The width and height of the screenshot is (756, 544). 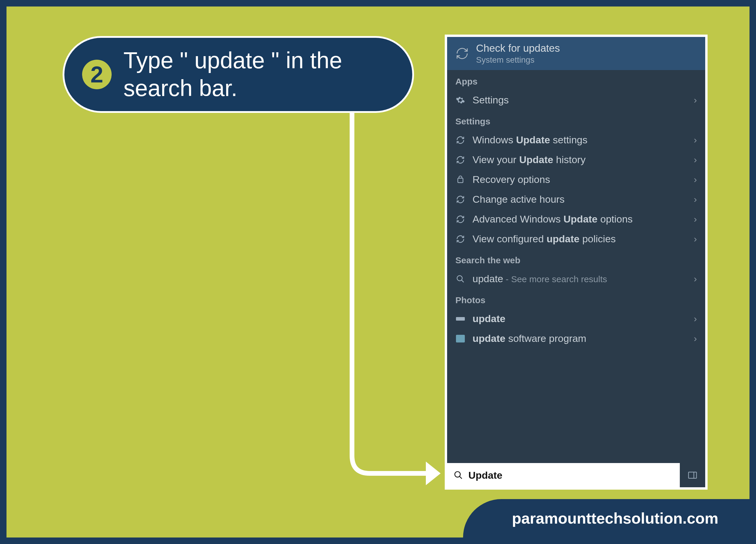 What do you see at coordinates (580, 319) in the screenshot?
I see `result-label: update` at bounding box center [580, 319].